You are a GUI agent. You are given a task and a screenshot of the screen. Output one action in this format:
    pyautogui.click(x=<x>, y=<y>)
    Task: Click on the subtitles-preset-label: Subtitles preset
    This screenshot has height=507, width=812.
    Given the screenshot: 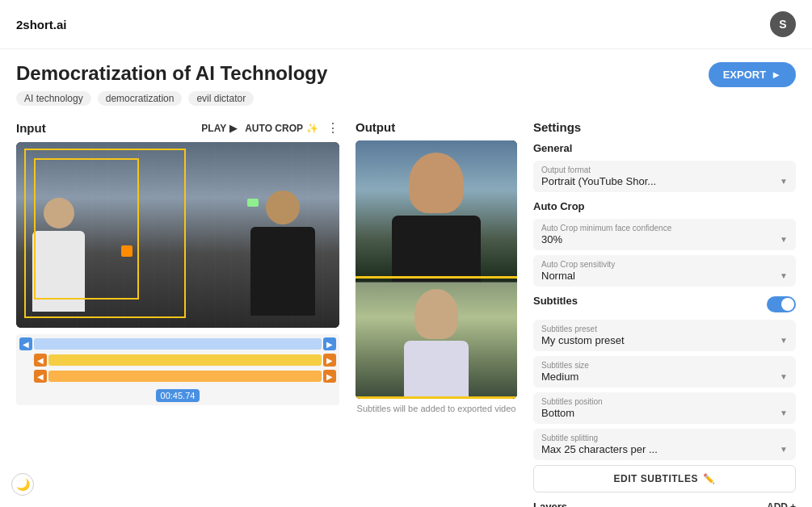 What is the action you would take?
    pyautogui.click(x=664, y=329)
    